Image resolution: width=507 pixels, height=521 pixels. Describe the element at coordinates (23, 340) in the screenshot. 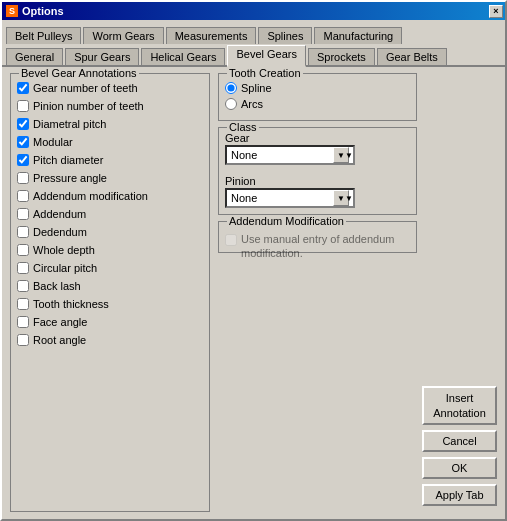

I see `root-angle-checkbox` at that location.